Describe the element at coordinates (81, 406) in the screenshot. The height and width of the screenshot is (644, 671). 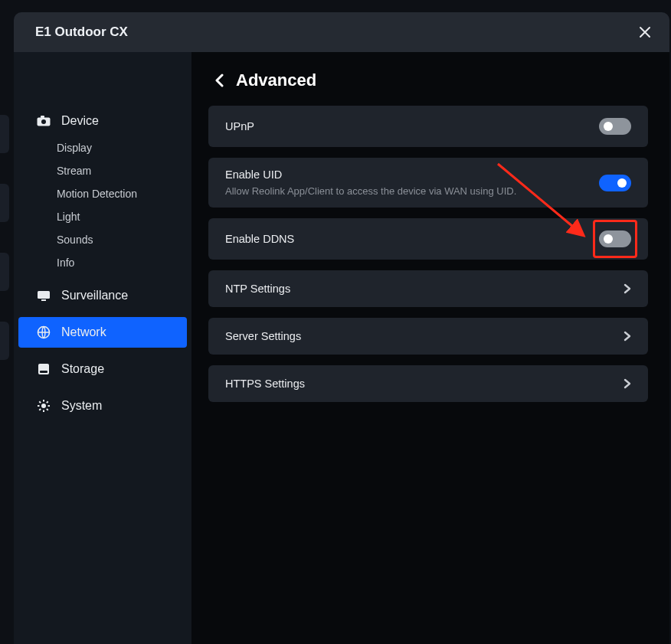
I see `sidebar-item-label: System` at that location.